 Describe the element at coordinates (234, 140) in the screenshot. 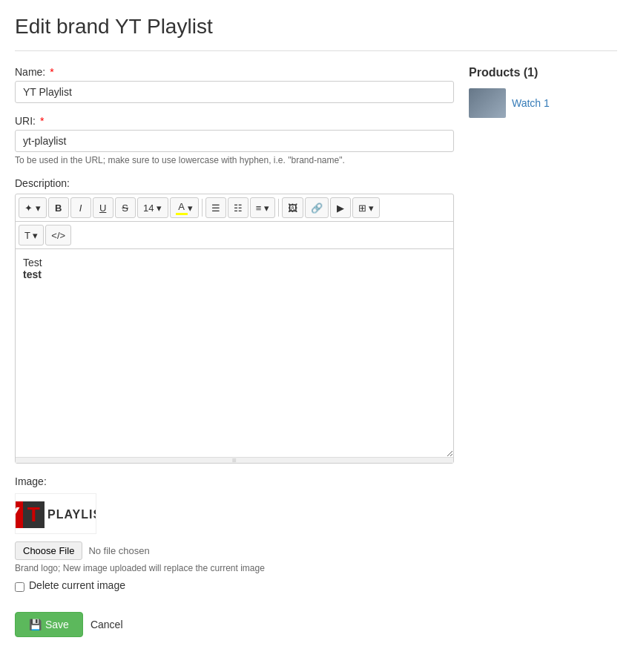

I see `uri-group: URI: * To be used in the URL; make sure …` at that location.